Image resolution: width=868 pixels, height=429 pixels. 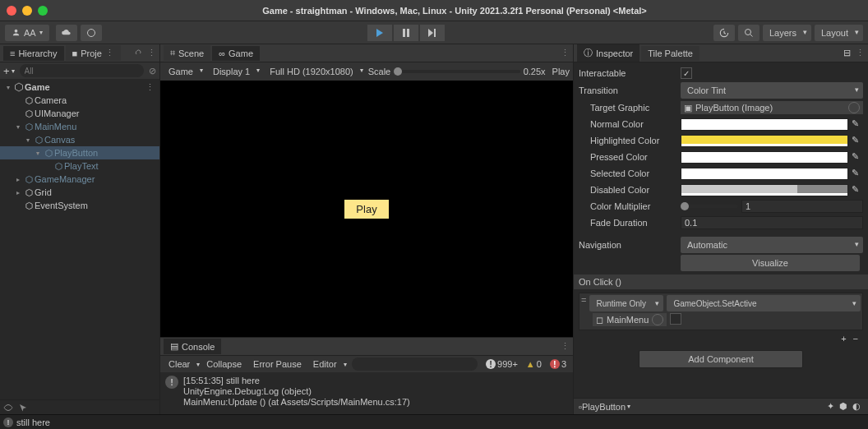 I want to click on search-button, so click(x=749, y=33).